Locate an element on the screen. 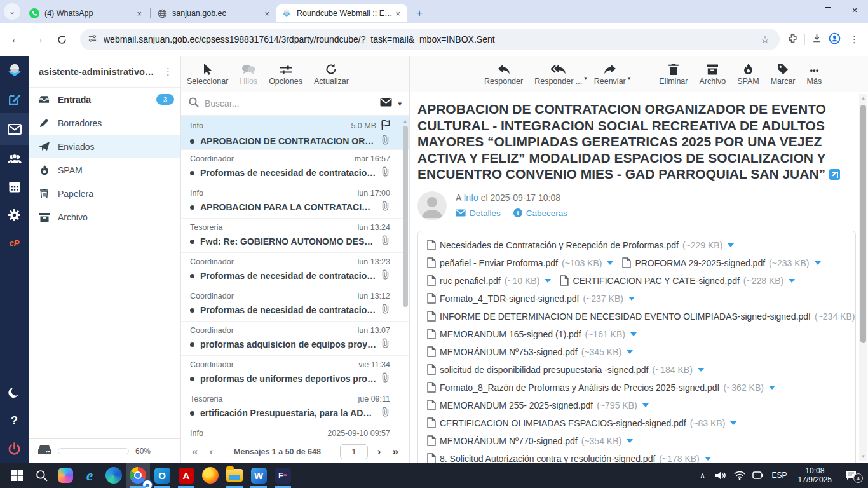  list-scrollbar: ▴ is located at coordinates (405, 278).